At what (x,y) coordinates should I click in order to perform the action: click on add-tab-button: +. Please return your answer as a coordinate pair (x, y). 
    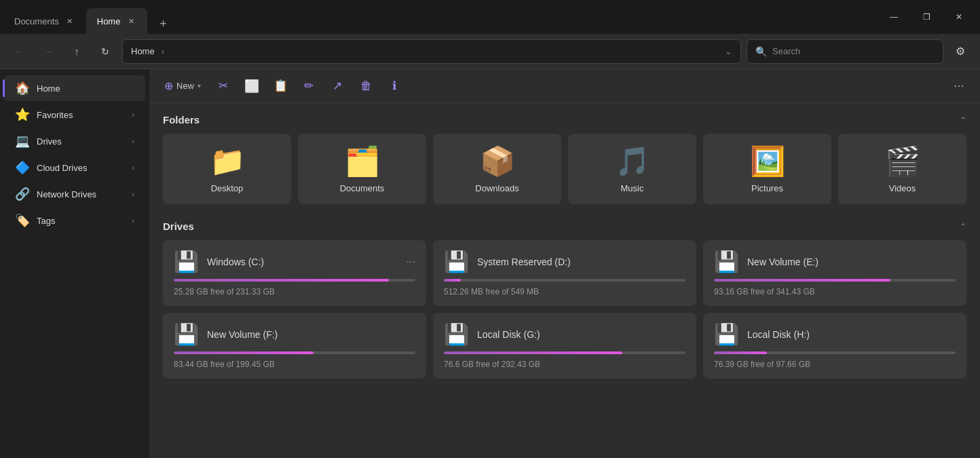
    Looking at the image, I should click on (163, 24).